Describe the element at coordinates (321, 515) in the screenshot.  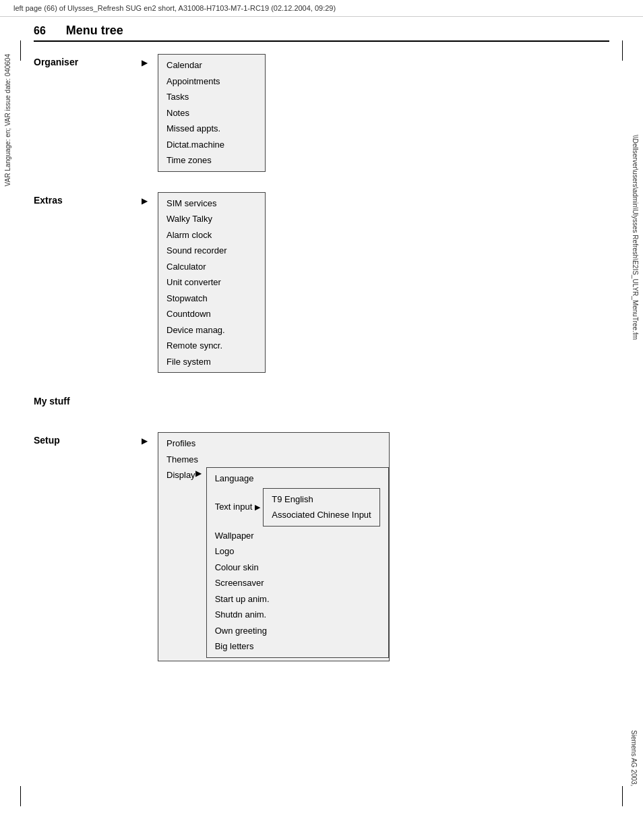
I see `list-item: Associated Chinese Input` at that location.